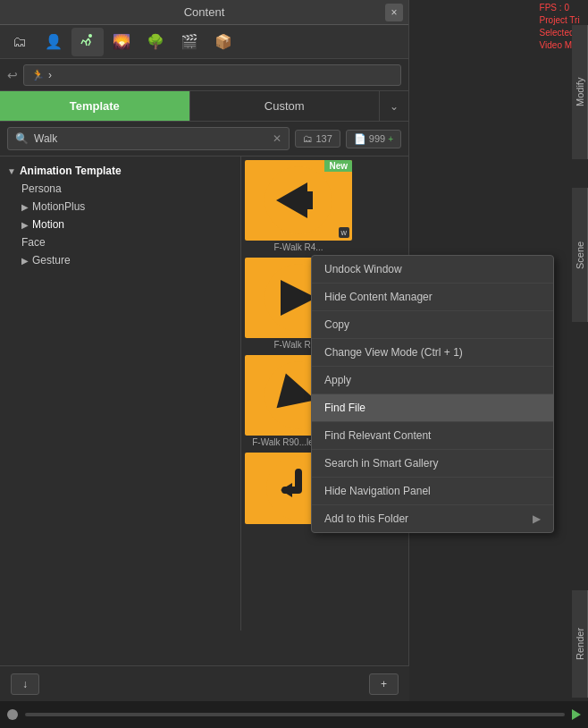  Describe the element at coordinates (433, 436) in the screenshot. I see `ctx-find-relevant-content: Find Relevant Content` at that location.